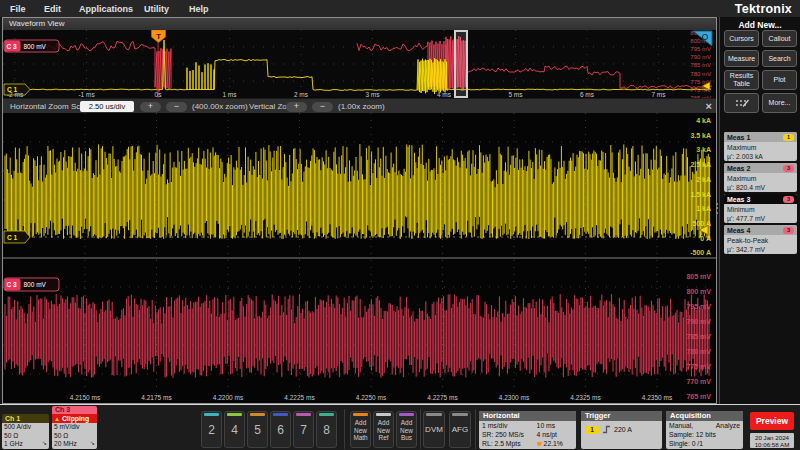  Describe the element at coordinates (588, 94) in the screenshot. I see `overview-time-label: 6 ms` at that location.